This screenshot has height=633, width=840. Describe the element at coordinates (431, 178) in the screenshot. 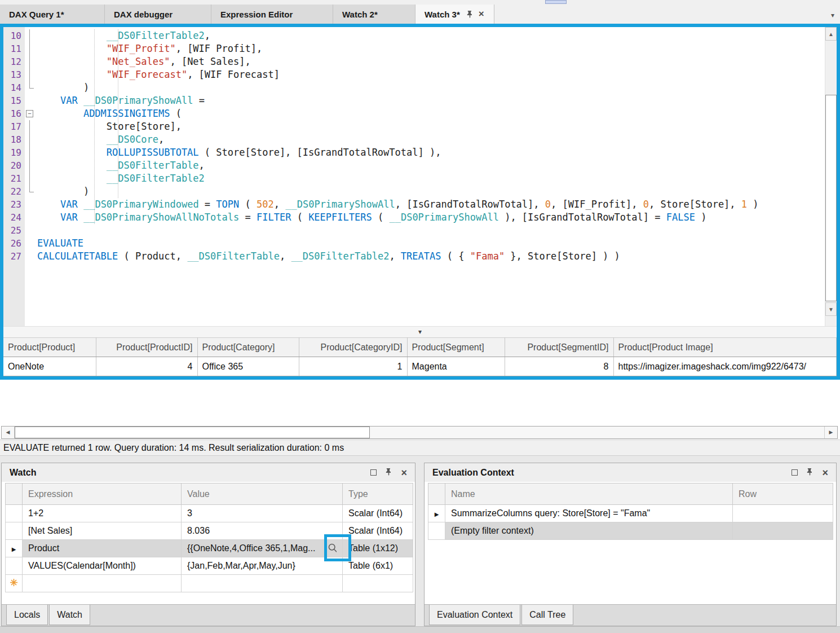

I see `code-line-21: __DS0FilterTable2` at that location.